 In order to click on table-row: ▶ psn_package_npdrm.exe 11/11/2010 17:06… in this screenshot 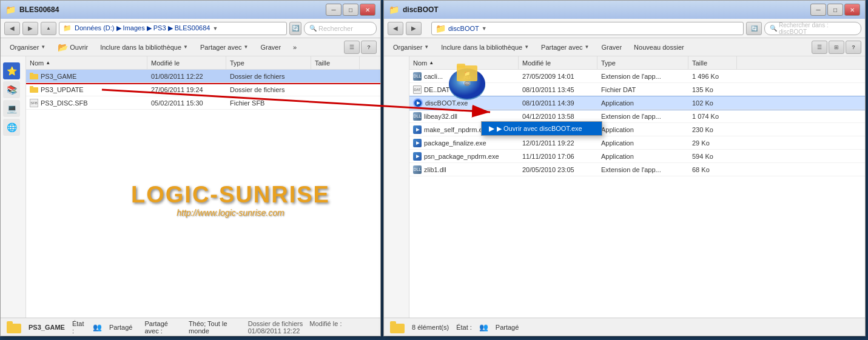, I will do `click(637, 156)`.